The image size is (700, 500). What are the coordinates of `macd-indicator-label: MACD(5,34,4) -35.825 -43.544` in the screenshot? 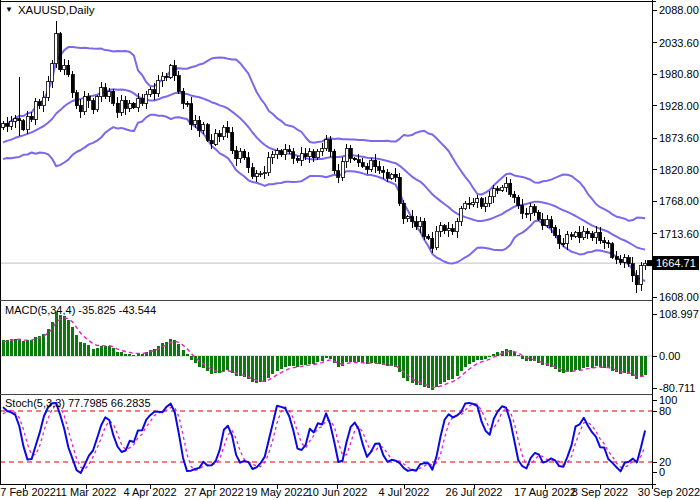 It's located at (80, 310).